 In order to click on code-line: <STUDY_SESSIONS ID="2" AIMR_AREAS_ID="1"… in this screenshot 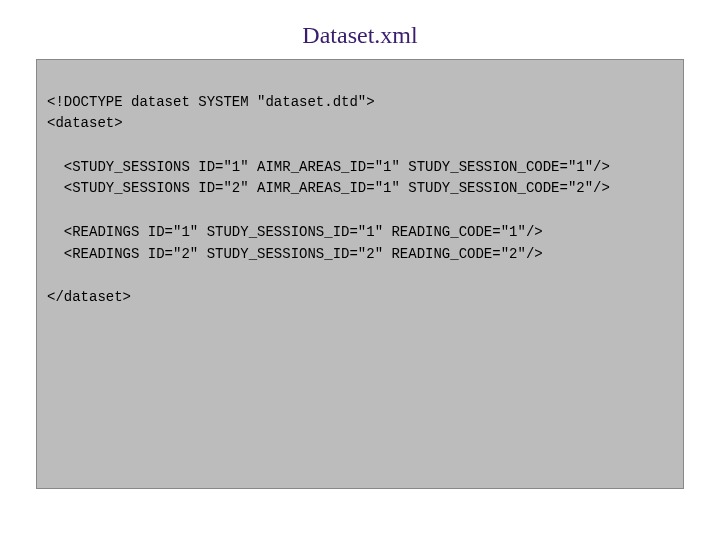, I will do `click(328, 188)`.